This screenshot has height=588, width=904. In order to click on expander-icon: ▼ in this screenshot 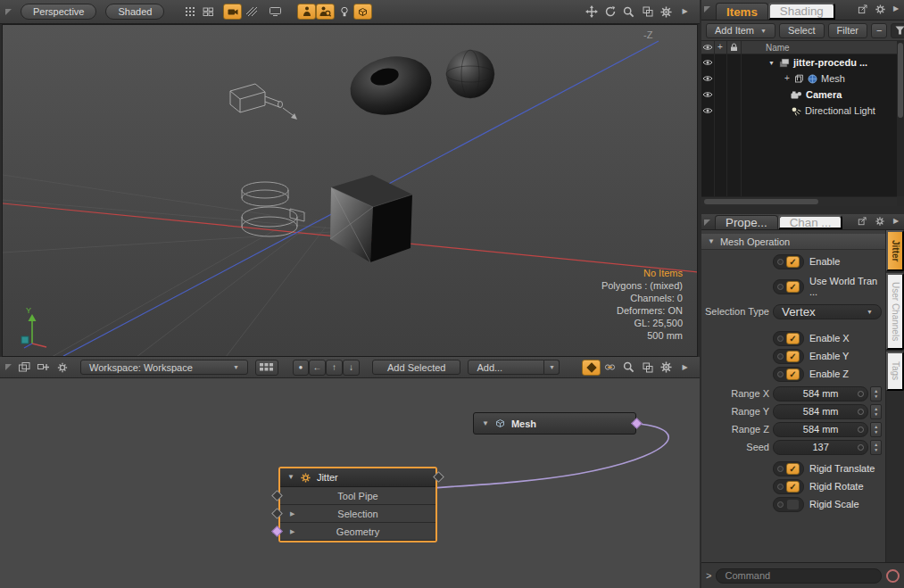, I will do `click(771, 62)`.